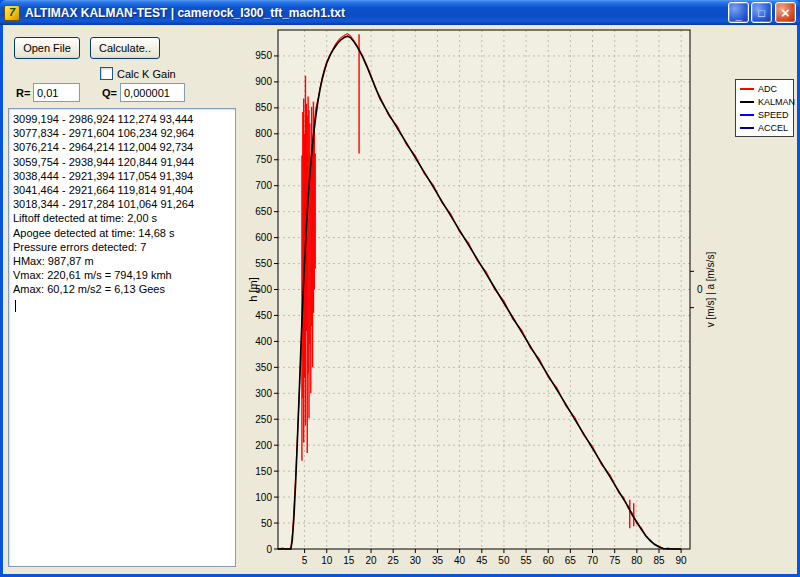  I want to click on maximize-icon: □, so click(762, 13).